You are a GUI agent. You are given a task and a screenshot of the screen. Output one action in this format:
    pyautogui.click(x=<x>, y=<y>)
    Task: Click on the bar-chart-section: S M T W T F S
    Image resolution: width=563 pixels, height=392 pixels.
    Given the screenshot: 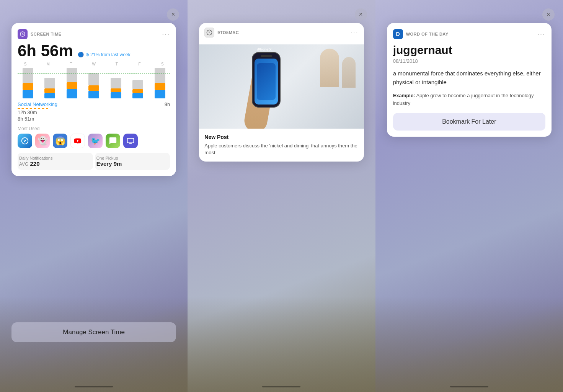 What is the action you would take?
    pyautogui.click(x=94, y=80)
    